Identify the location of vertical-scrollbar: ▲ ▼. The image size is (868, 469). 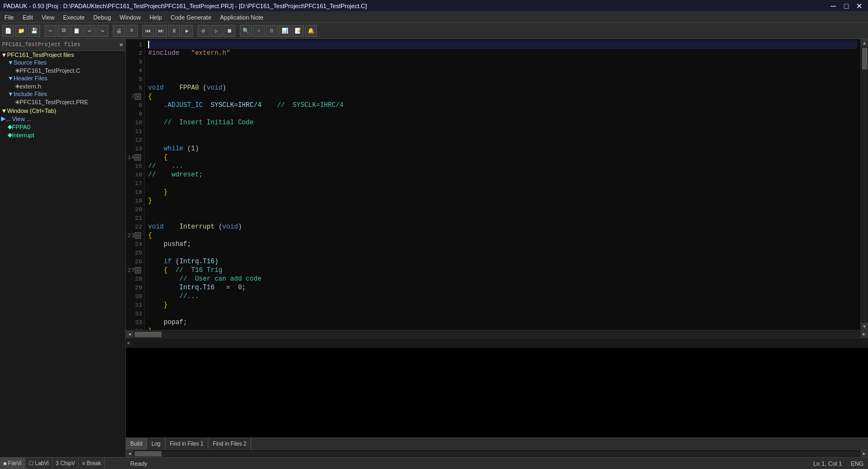
(864, 185).